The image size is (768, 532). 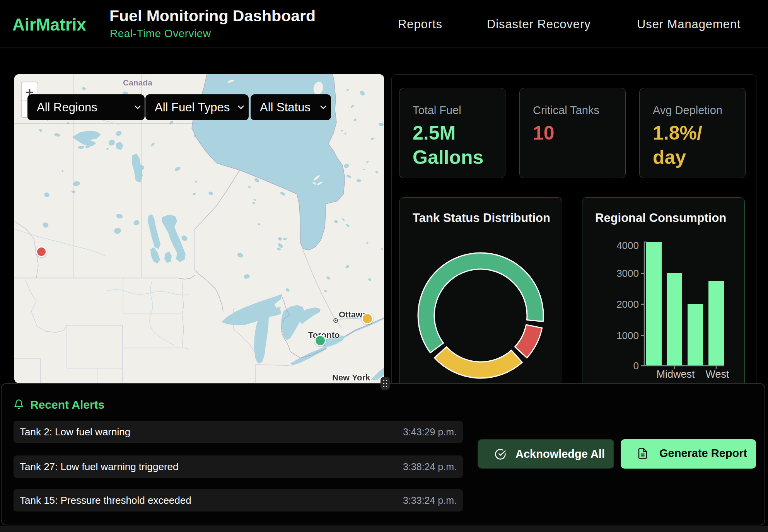 I want to click on svg-text: West, so click(x=717, y=374).